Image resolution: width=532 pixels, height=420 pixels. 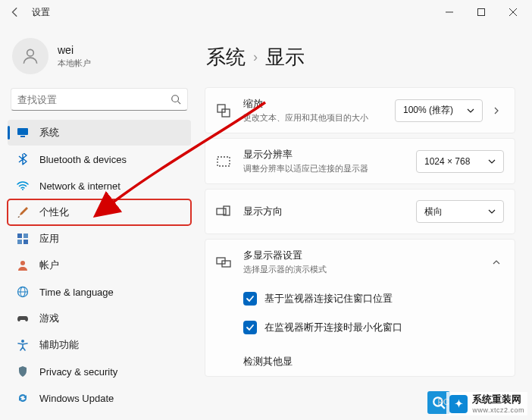 What do you see at coordinates (360, 262) in the screenshot?
I see `multi-display-header: 多显示器设置 选择显示器的演示模式` at bounding box center [360, 262].